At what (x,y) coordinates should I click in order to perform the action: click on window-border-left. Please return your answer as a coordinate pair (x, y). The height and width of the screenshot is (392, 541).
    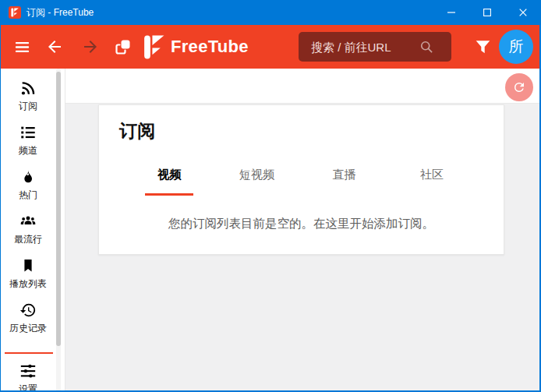
    Looking at the image, I should click on (0, 196).